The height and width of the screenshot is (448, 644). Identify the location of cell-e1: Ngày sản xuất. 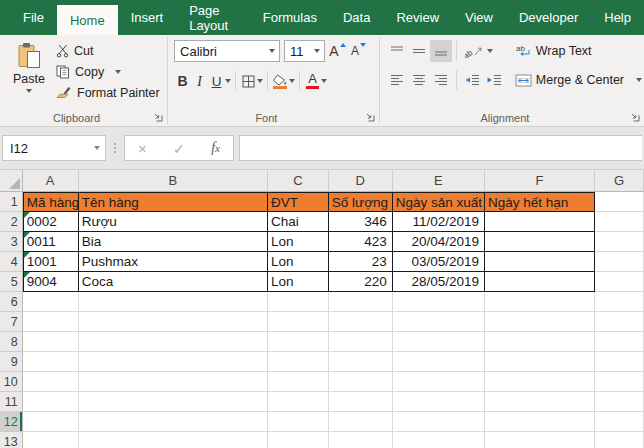
(439, 202).